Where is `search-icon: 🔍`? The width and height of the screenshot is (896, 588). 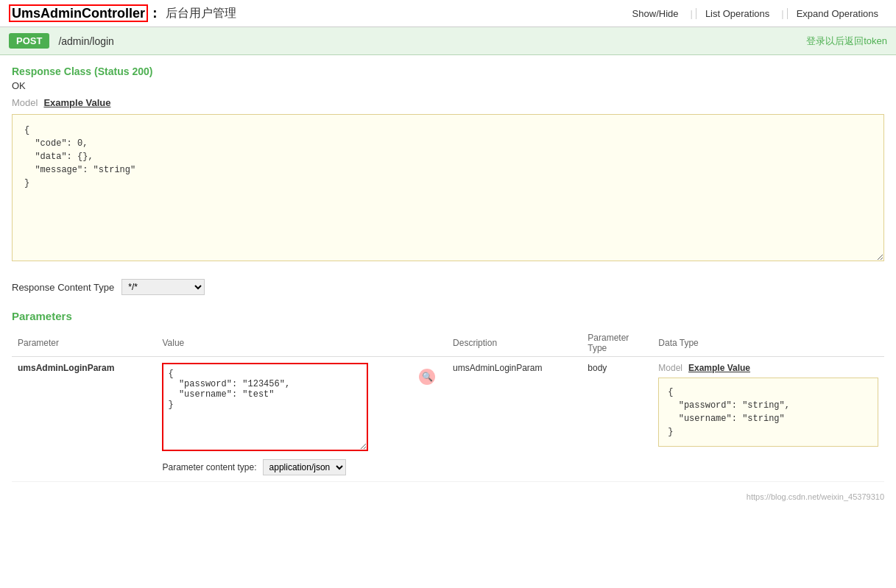 search-icon: 🔍 is located at coordinates (427, 377).